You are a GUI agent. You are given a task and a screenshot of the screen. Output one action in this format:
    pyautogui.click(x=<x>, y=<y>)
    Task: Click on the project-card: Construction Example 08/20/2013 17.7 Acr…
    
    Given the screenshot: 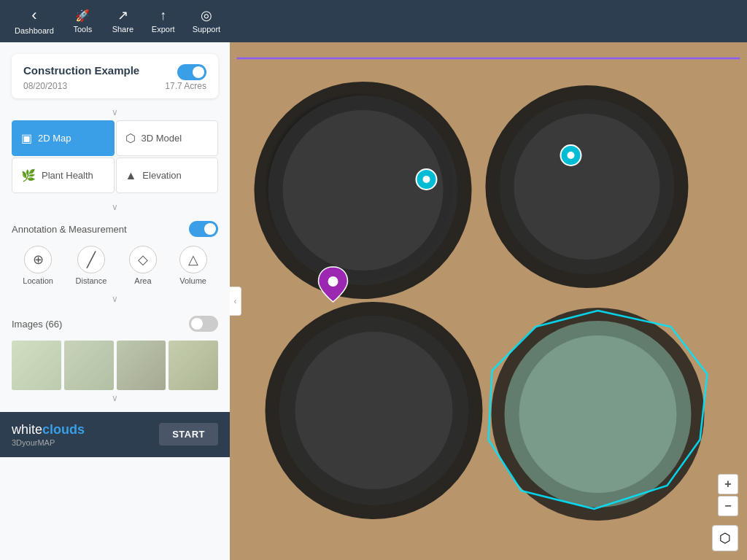 What is the action you would take?
    pyautogui.click(x=115, y=76)
    